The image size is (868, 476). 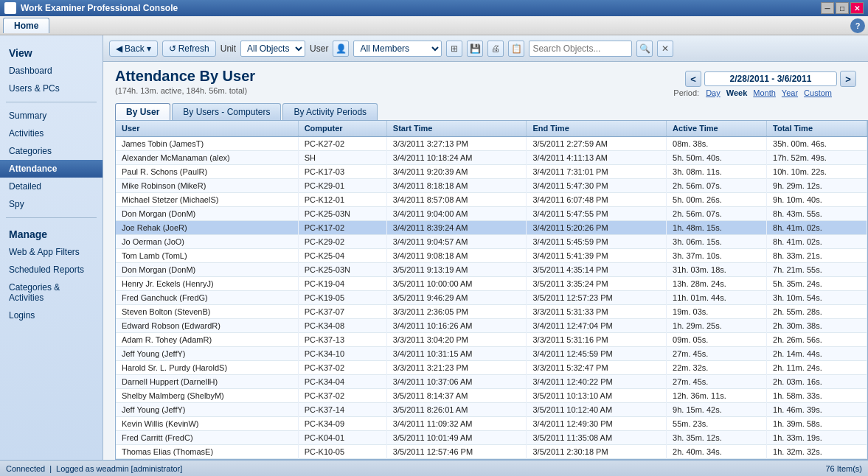 What do you see at coordinates (52, 270) in the screenshot?
I see `sidebar-item-scheduled-reports: Scheduled Reports` at bounding box center [52, 270].